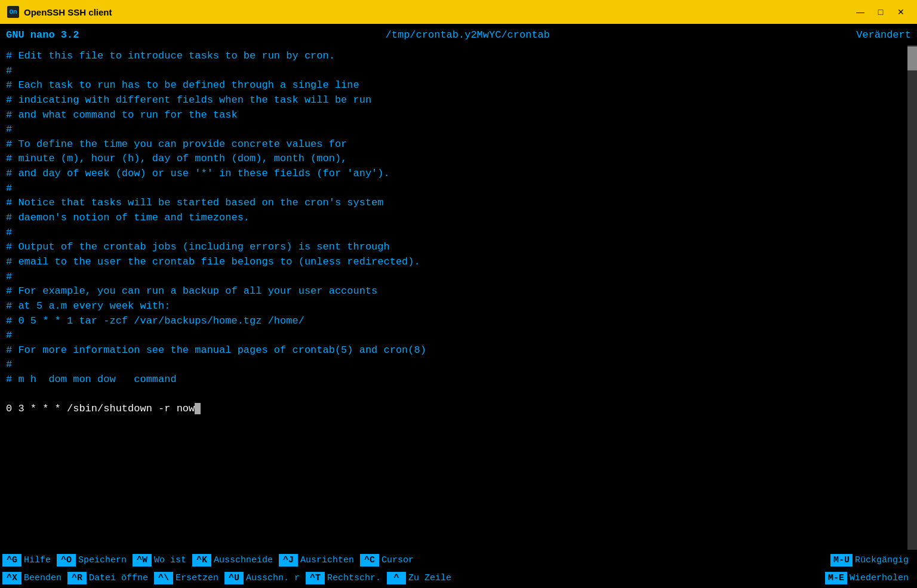 The height and width of the screenshot is (588, 917). I want to click on shortcut-item: ^KAusschneide, so click(235, 560).